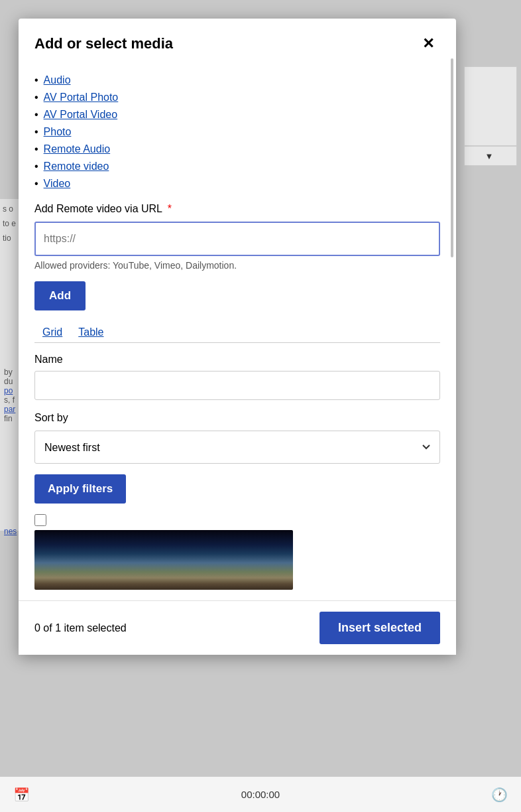  Describe the element at coordinates (428, 44) in the screenshot. I see `close-button: ✕` at that location.